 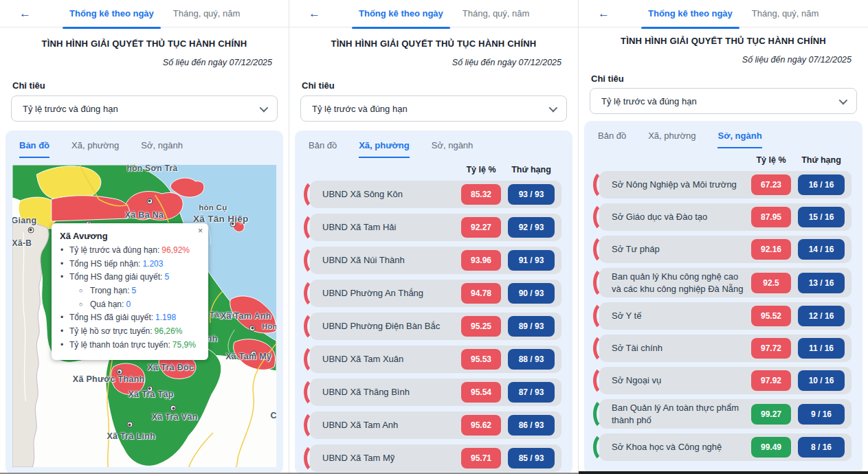 I want to click on map-place-label: Tây Giang, so click(x=25, y=221).